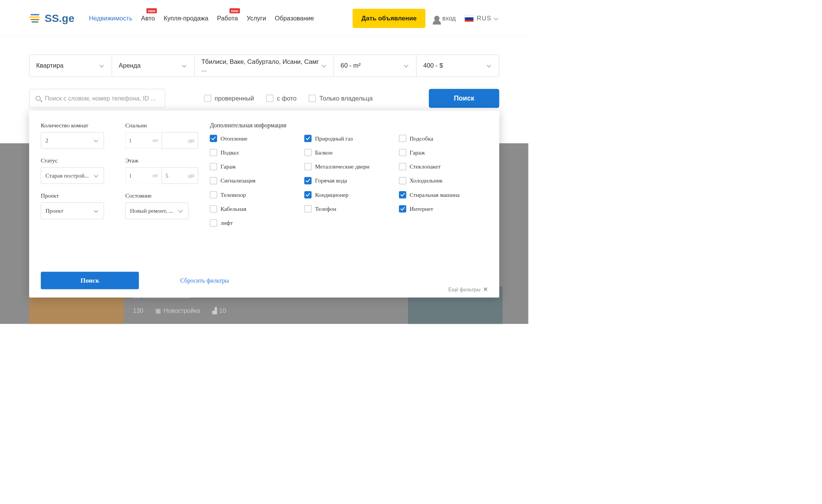 The width and height of the screenshot is (822, 504). Describe the element at coordinates (77, 161) in the screenshot. I see `status-label: Статус` at that location.